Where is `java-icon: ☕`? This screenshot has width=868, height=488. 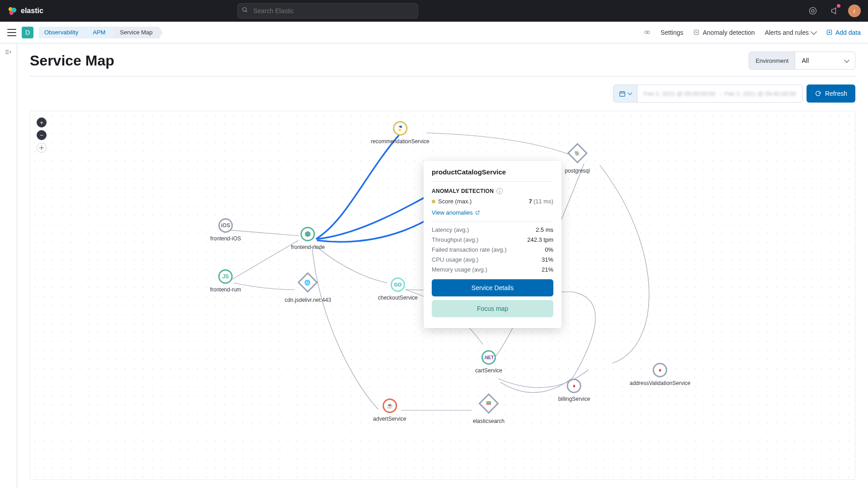 java-icon: ☕ is located at coordinates (390, 406).